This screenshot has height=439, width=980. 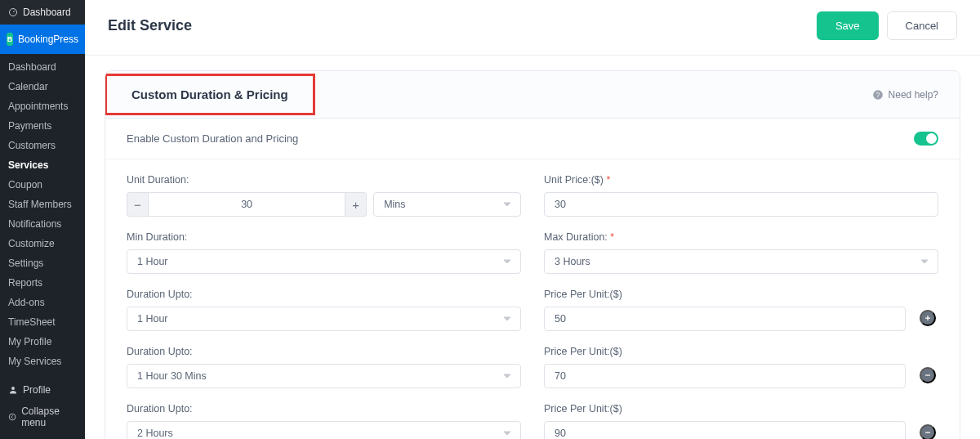 I want to click on enable-label: Enable Custom Duration and Pricing, so click(x=212, y=139).